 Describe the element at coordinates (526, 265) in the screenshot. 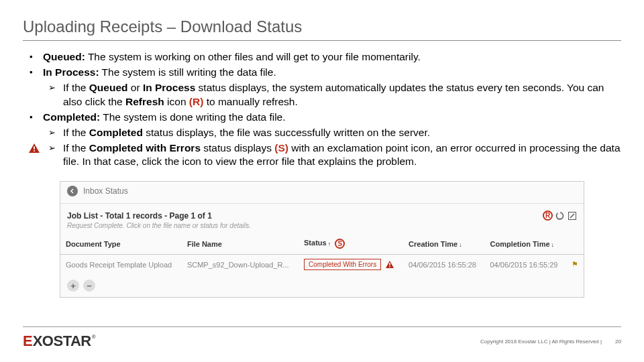

I see `cell-completion: 04/06/2015 16:55:29` at that location.